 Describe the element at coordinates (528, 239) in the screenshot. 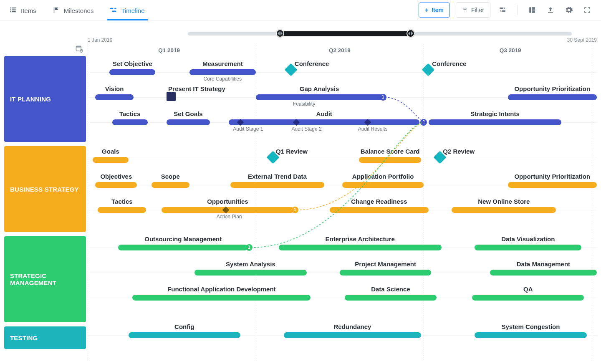

I see `task-label: Data Visualization` at that location.